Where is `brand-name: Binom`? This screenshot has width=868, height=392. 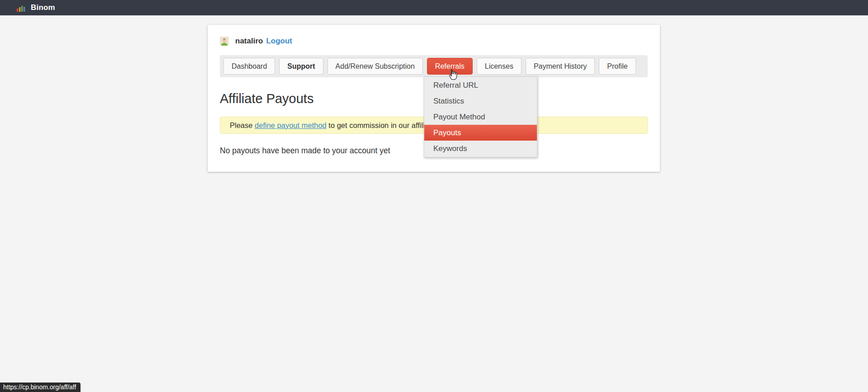 brand-name: Binom is located at coordinates (43, 8).